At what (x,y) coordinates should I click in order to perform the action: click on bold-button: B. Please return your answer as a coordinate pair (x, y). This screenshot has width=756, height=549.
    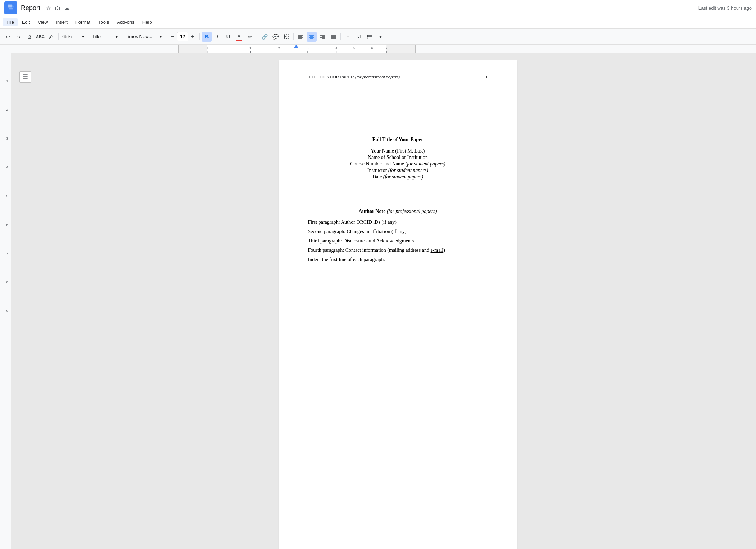
    Looking at the image, I should click on (207, 37).